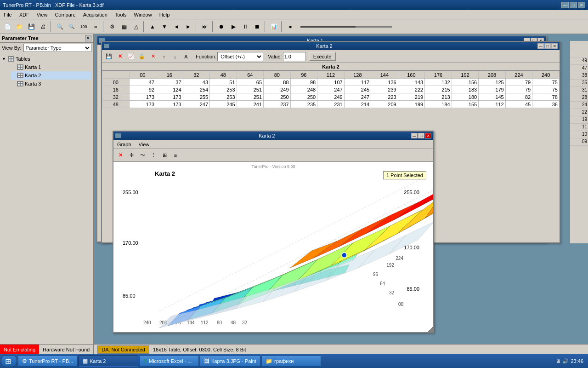 The image size is (588, 368). What do you see at coordinates (250, 82) in the screenshot?
I see `cell-00-64: 65` at bounding box center [250, 82].